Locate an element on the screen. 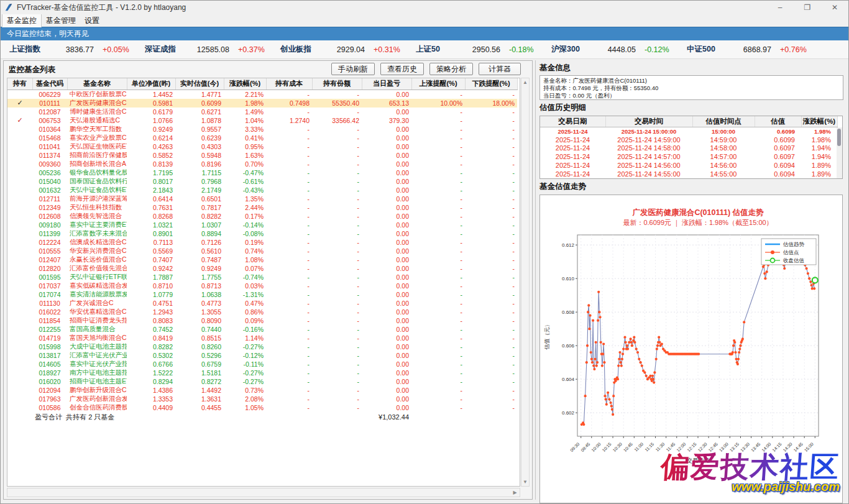 The width and height of the screenshot is (849, 504). history-row: 2025-11-242025-11-24 14:56:0014:56:000.6… is located at coordinates (689, 165).